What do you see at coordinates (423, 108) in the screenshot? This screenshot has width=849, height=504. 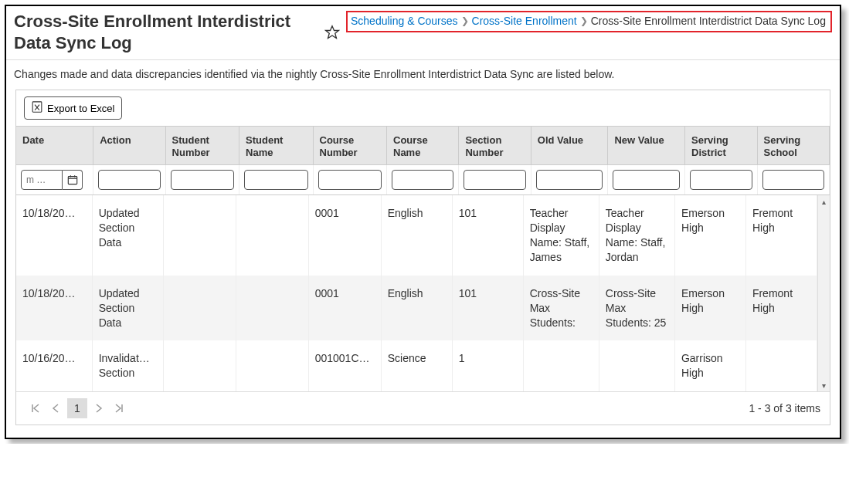 I see `grid-toolbar: Export to Excel` at bounding box center [423, 108].